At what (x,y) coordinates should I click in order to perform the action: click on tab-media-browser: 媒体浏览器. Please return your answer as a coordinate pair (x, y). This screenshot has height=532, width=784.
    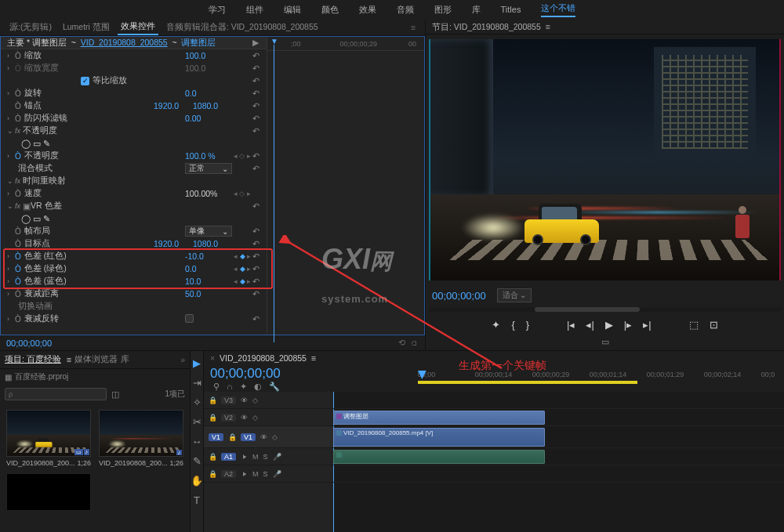
    Looking at the image, I should click on (96, 360).